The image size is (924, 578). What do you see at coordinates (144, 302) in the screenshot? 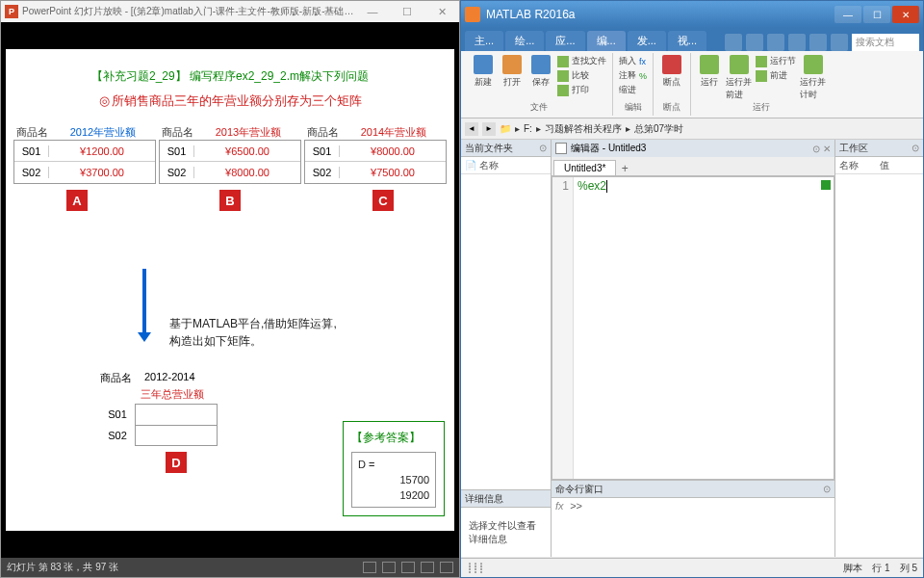
I see `arrow-down-icon` at bounding box center [144, 302].